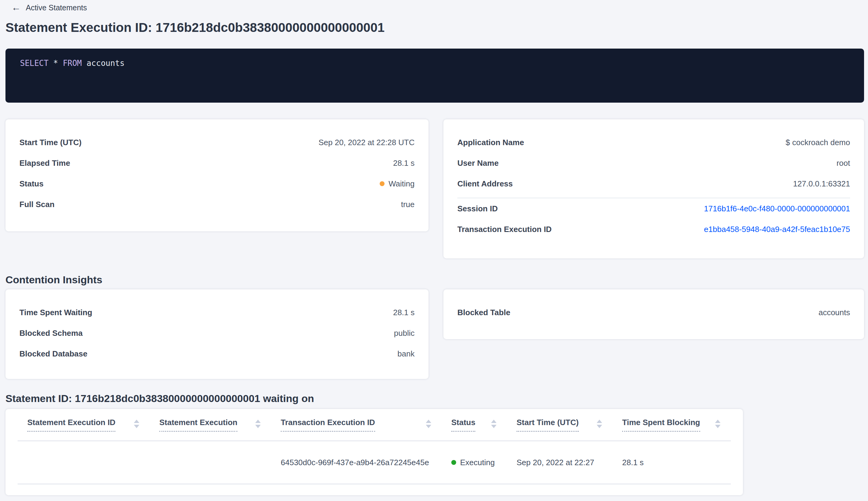 This screenshot has height=501, width=868. What do you see at coordinates (198, 425) in the screenshot?
I see `column-header-label: Statement Execution` at bounding box center [198, 425].